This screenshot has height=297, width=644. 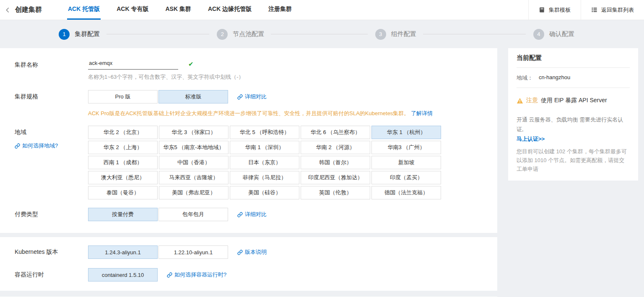 What do you see at coordinates (123, 178) in the screenshot?
I see `region-option: 澳大利亚（悉尼）` at bounding box center [123, 178].